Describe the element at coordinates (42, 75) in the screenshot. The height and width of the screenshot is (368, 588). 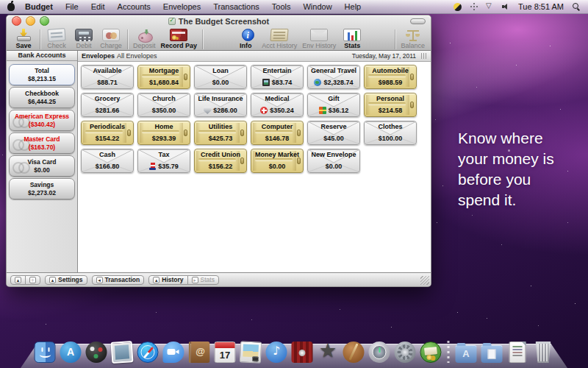
I see `account-total: Total$8,213.15` at that location.